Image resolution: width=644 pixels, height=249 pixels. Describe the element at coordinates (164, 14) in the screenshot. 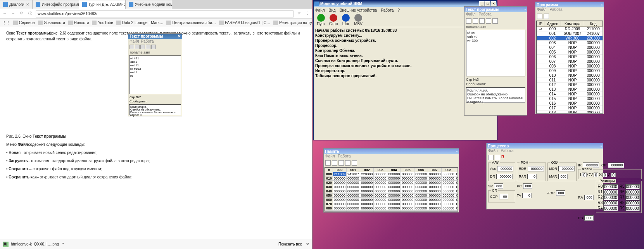

I see `url-input` at that location.